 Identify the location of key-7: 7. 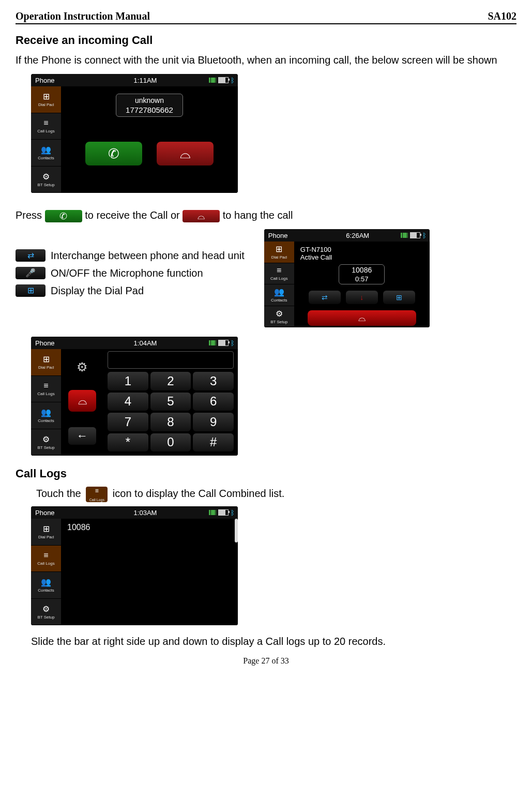
(128, 422).